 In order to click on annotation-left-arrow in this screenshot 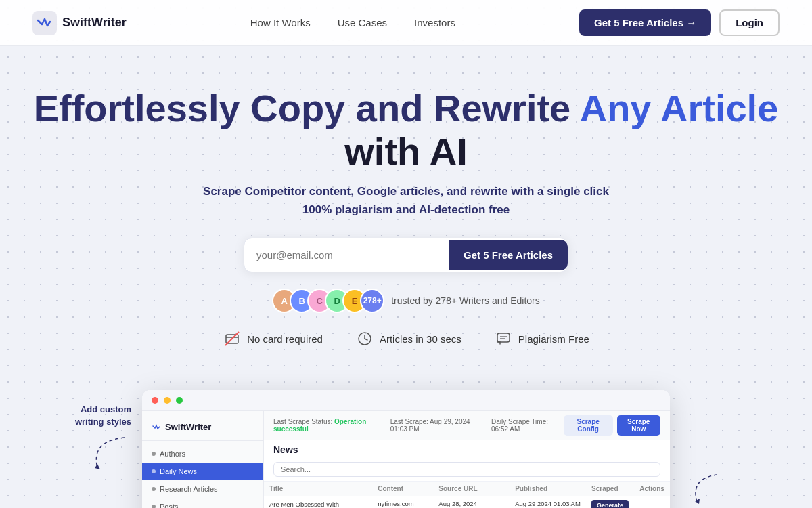, I will do `click(104, 454)`.